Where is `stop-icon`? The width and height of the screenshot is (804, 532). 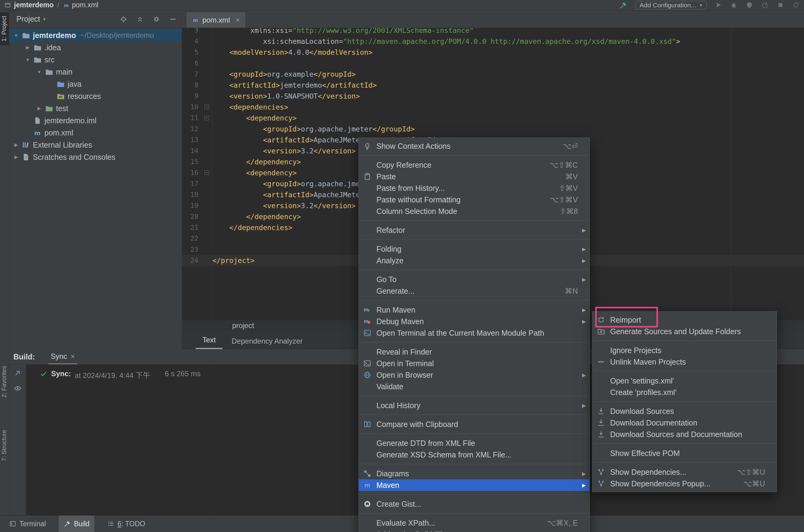
stop-icon is located at coordinates (780, 5).